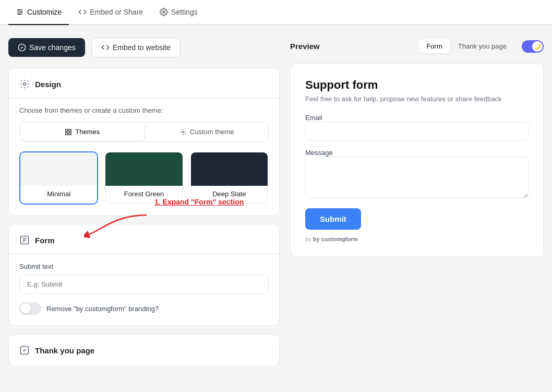 This screenshot has height=392, width=552. I want to click on form-preview-tab: Form, so click(434, 46).